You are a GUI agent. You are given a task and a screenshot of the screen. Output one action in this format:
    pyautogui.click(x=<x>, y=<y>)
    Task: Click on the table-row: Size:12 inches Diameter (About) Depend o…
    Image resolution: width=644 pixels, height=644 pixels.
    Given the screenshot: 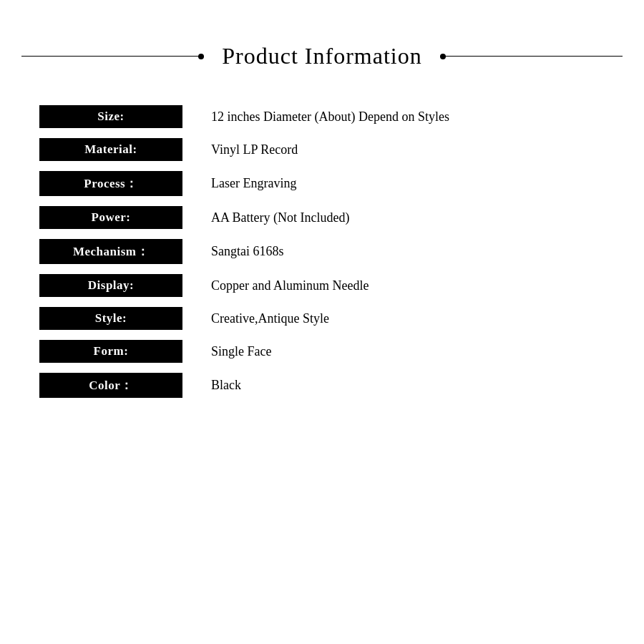 What is the action you would take?
    pyautogui.click(x=322, y=117)
    